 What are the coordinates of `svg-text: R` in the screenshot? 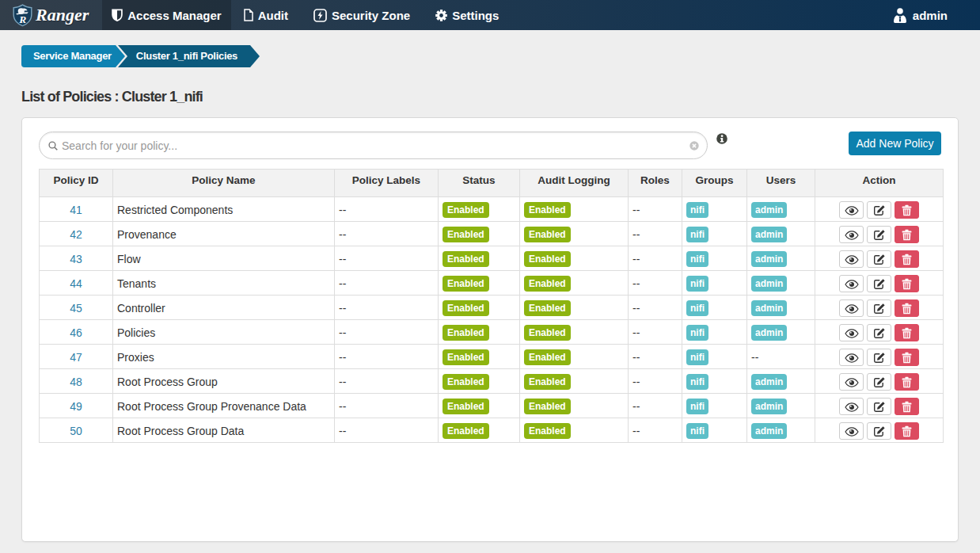 It's located at (22, 19).